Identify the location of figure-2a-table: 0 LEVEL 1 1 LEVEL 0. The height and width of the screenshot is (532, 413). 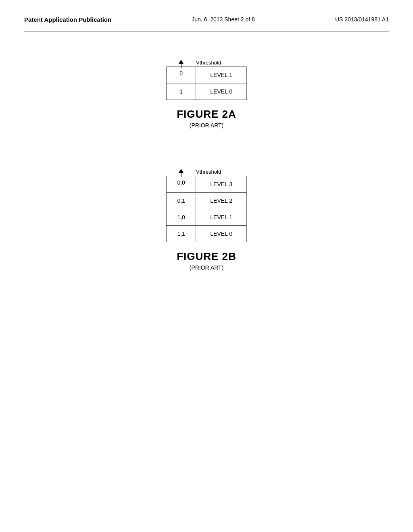
(206, 83).